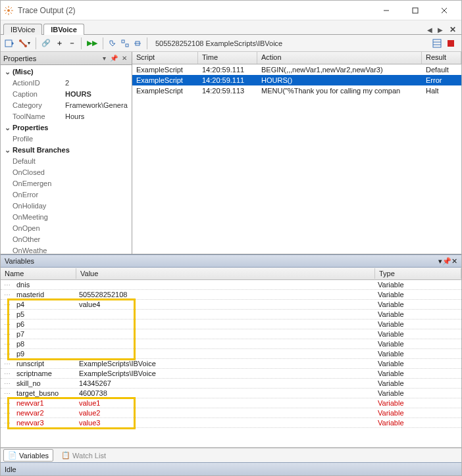  I want to click on variable-row: ⋯scriptnameExampleScripts\IBVoiceVariabl…, so click(231, 373).